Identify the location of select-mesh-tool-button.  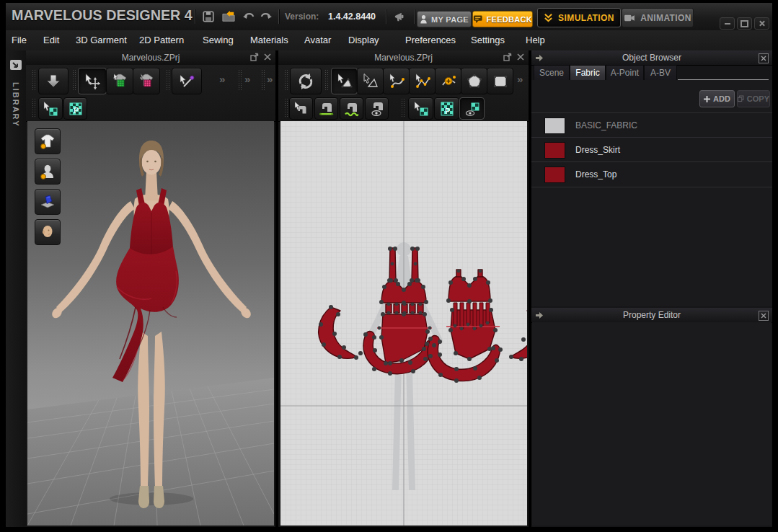
(120, 81).